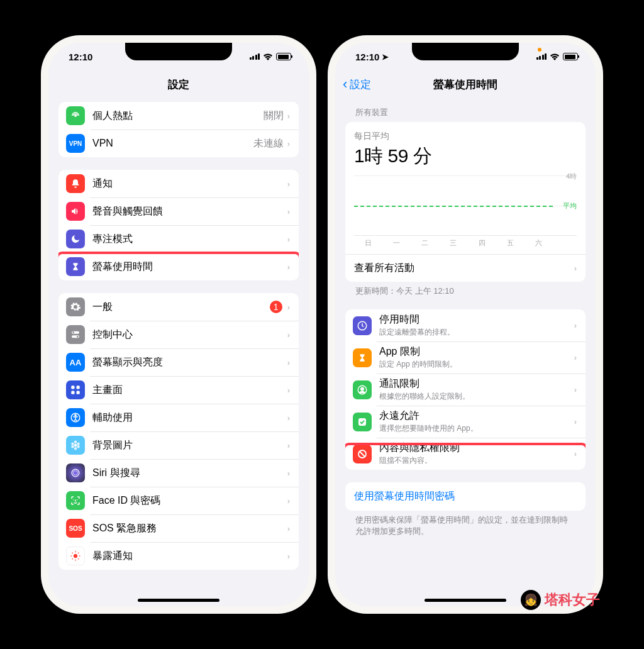 The width and height of the screenshot is (644, 649). I want to click on avg-line-label: 平均, so click(570, 205).